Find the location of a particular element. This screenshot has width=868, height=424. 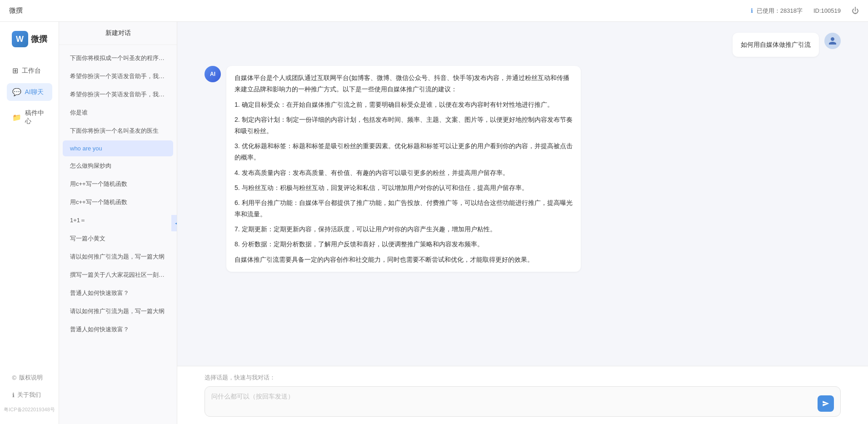

copyright-label: 版权说明 is located at coordinates (31, 378).